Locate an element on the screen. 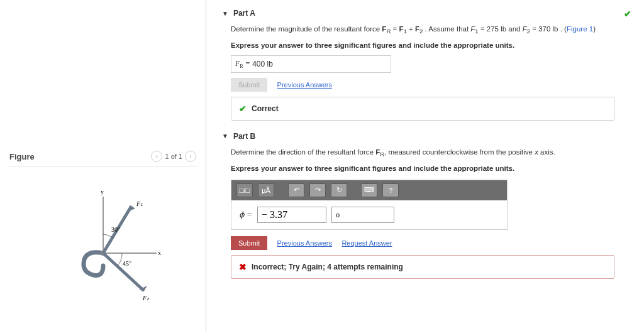 The width and height of the screenshot is (644, 331). part-a-answer-field: FR = 400 lb is located at coordinates (311, 64).